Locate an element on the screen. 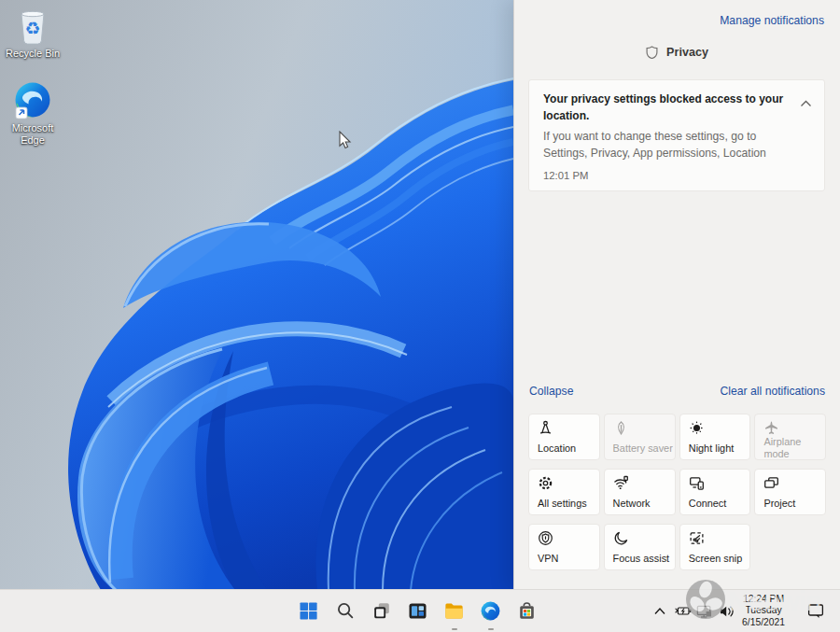 The width and height of the screenshot is (840, 632). clock-date: 6/15/2021 is located at coordinates (763, 623).